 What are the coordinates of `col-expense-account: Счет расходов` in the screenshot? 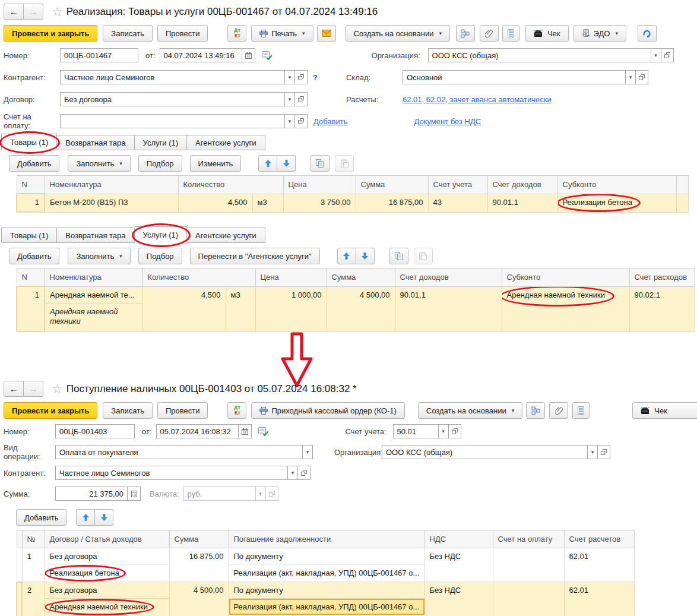 It's located at (662, 278).